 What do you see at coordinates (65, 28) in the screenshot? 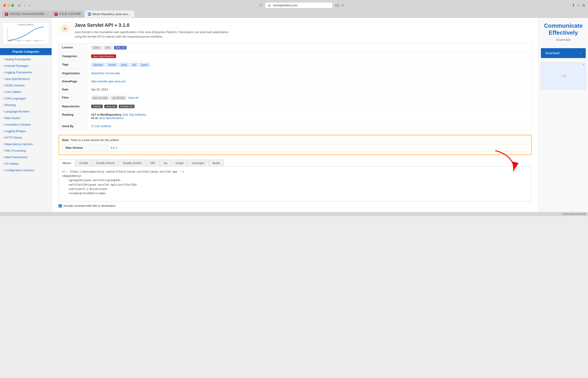
I see `java-logo-svg: ☕` at bounding box center [65, 28].